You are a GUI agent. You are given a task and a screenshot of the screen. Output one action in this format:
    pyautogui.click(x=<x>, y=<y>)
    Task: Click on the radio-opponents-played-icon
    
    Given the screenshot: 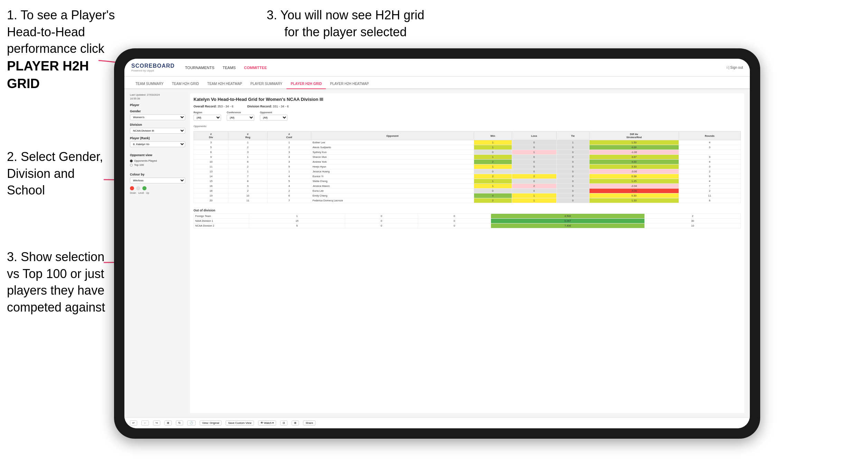 What is the action you would take?
    pyautogui.click(x=131, y=161)
    